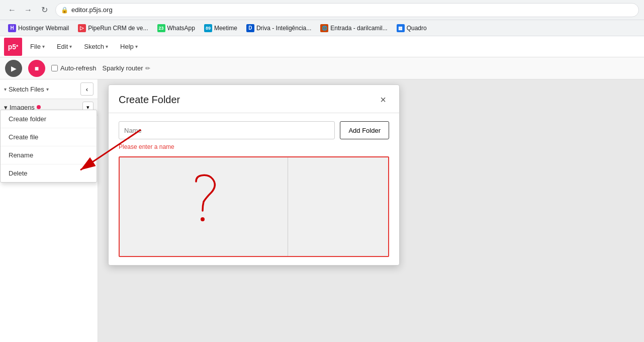  I want to click on menu-sketch-arrow: ▾, so click(107, 46).